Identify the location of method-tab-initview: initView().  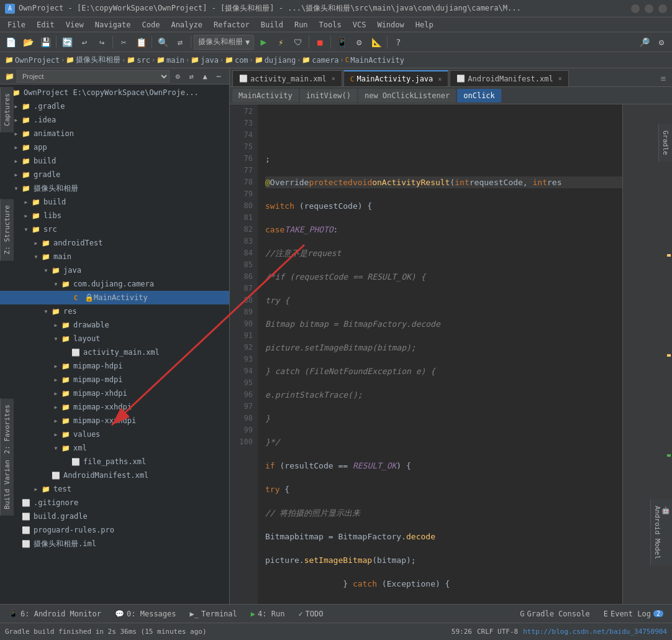
(329, 96).